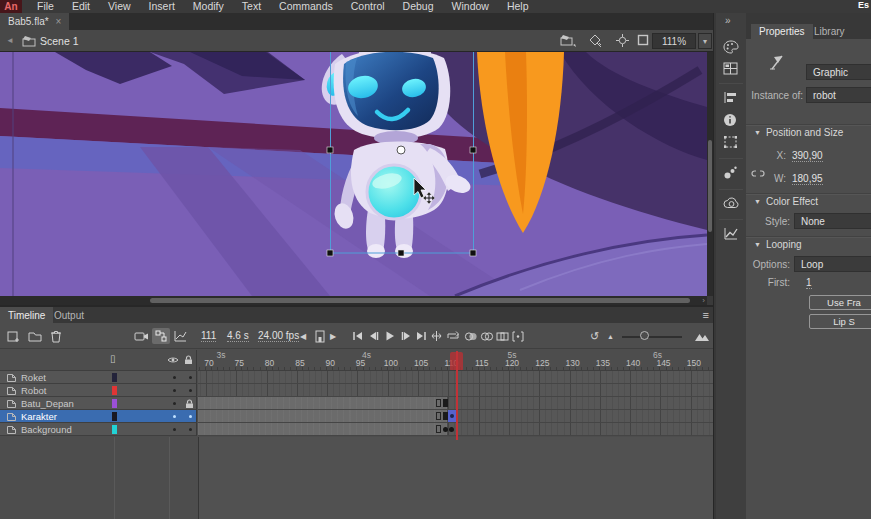 The height and width of the screenshot is (519, 871). Describe the element at coordinates (59, 22) in the screenshot. I see `close-icon: ×` at that location.